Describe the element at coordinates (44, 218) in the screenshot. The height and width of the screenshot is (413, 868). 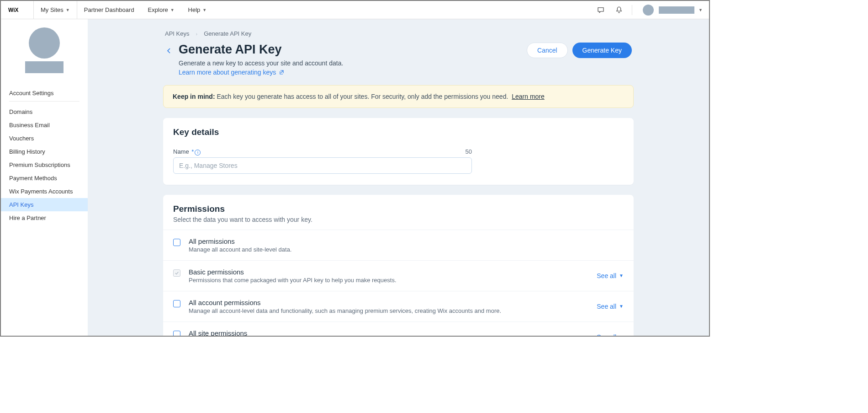
I see `sidebar-item-hire-a-partner: Hire a Partner` at that location.